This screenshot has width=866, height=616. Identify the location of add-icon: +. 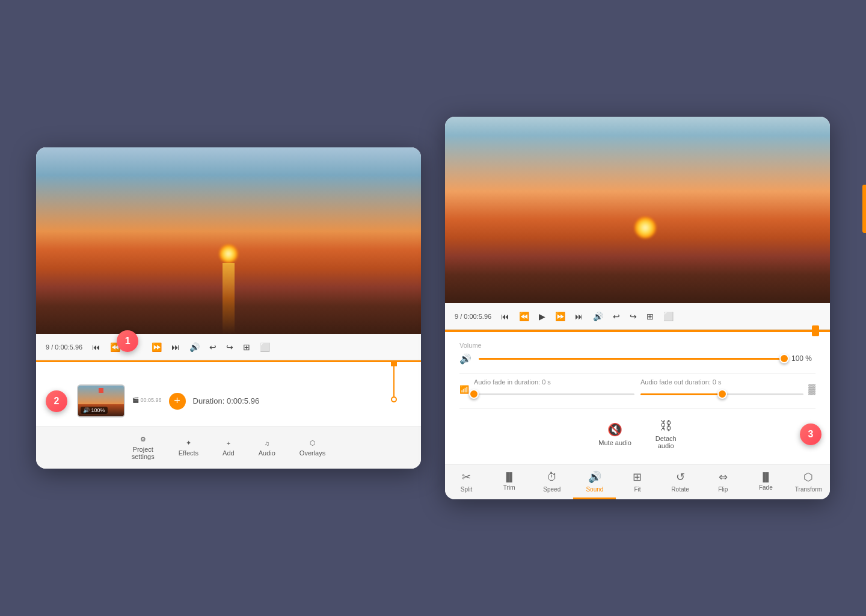
(229, 443).